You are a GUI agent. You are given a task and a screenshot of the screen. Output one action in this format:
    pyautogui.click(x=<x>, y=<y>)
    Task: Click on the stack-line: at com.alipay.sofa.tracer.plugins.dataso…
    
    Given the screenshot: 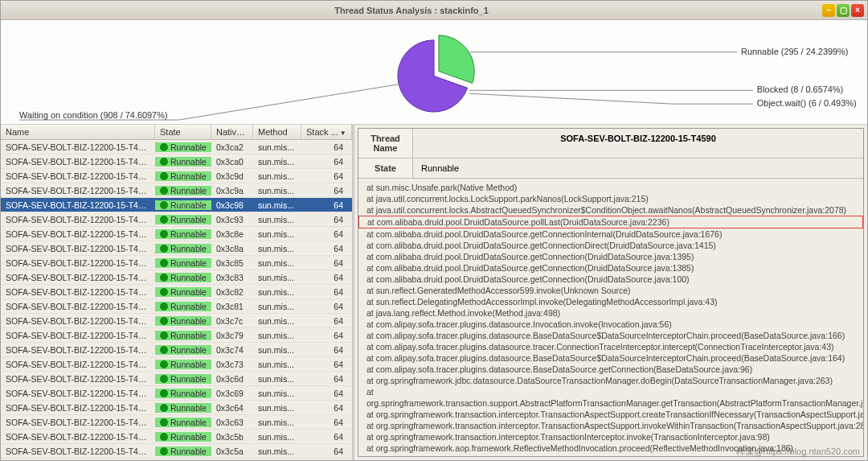 What is the action you would take?
    pyautogui.click(x=611, y=369)
    